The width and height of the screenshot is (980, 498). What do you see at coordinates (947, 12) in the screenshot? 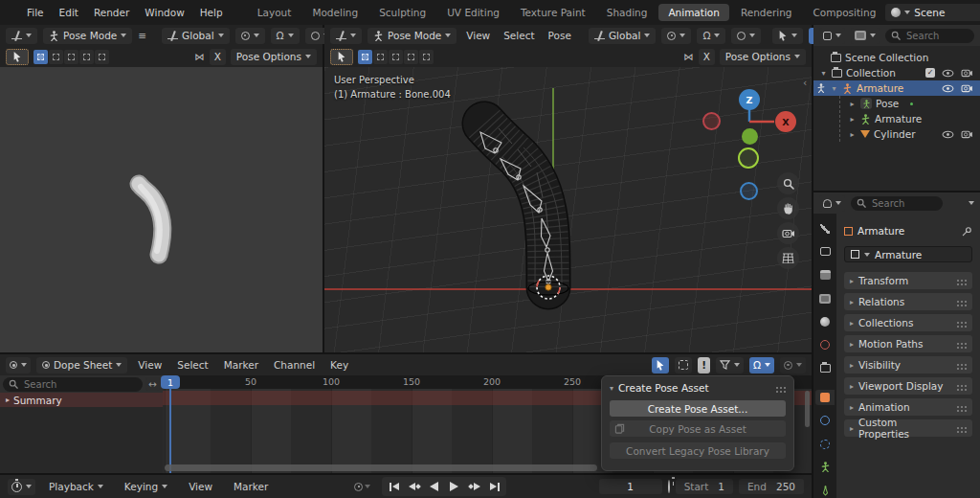
I see `scene-name: Scene` at bounding box center [947, 12].